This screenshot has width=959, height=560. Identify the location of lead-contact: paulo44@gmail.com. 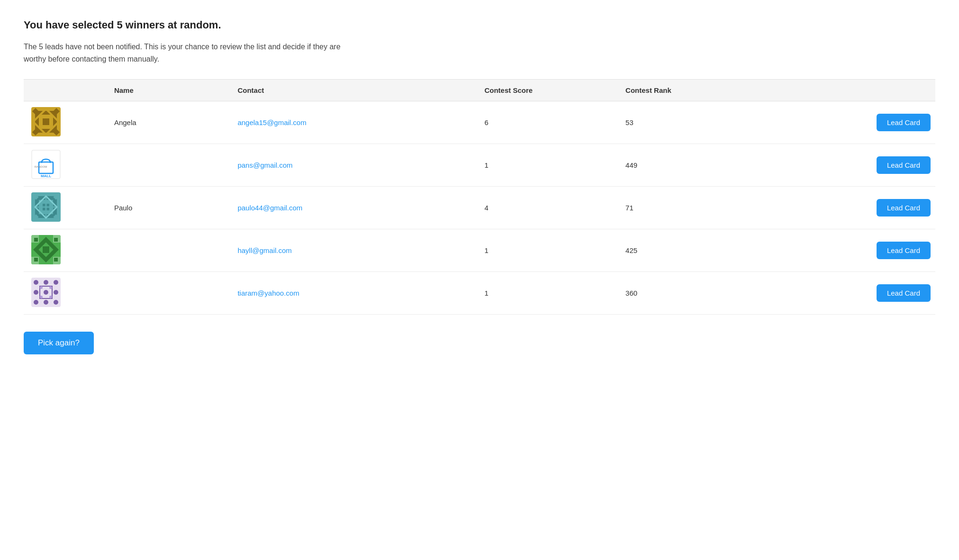
(353, 208).